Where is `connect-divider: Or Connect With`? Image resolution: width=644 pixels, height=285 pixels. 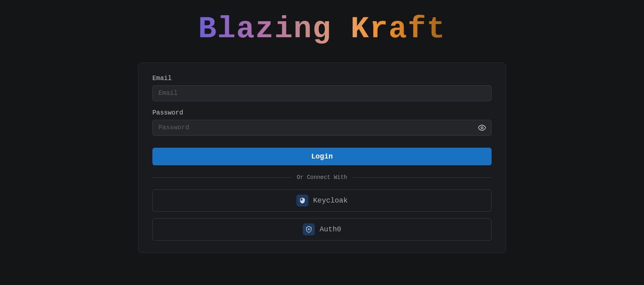
connect-divider: Or Connect With is located at coordinates (322, 177).